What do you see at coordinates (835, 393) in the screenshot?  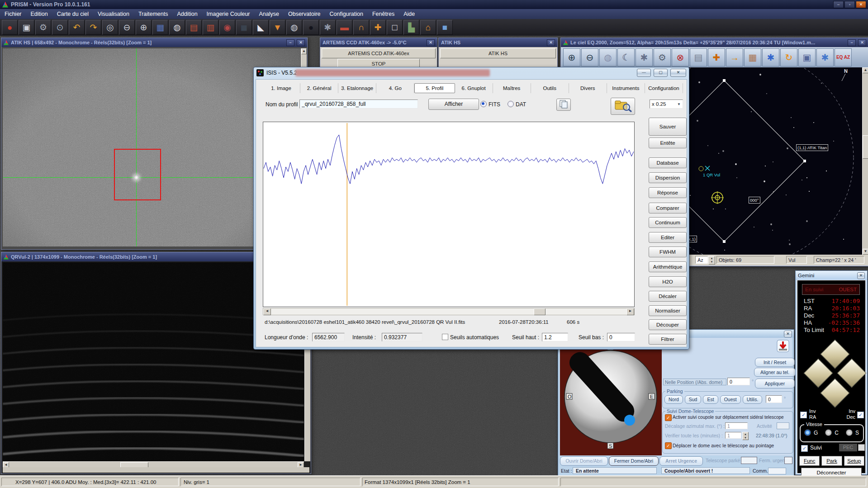 I see `slew-south-button` at bounding box center [835, 393].